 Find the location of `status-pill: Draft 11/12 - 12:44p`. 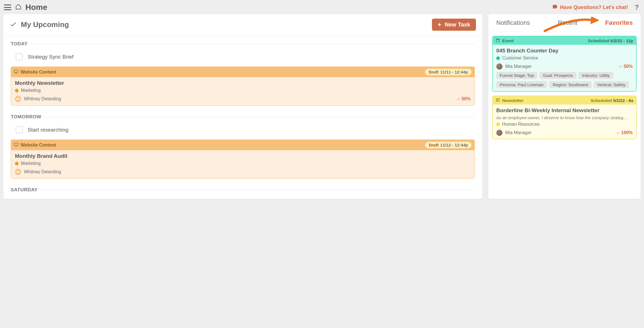

status-pill: Draft 11/12 - 12:44p is located at coordinates (448, 145).